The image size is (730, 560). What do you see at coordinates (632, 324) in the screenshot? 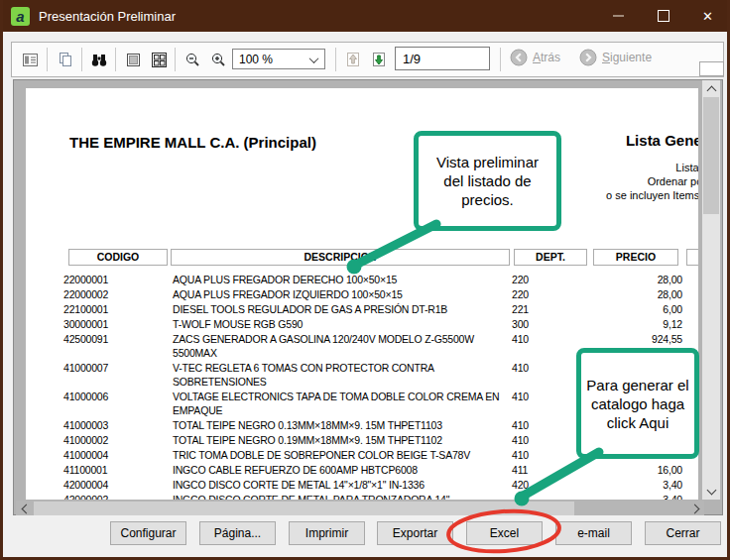
I see `cell-precio: 9,12` at bounding box center [632, 324].